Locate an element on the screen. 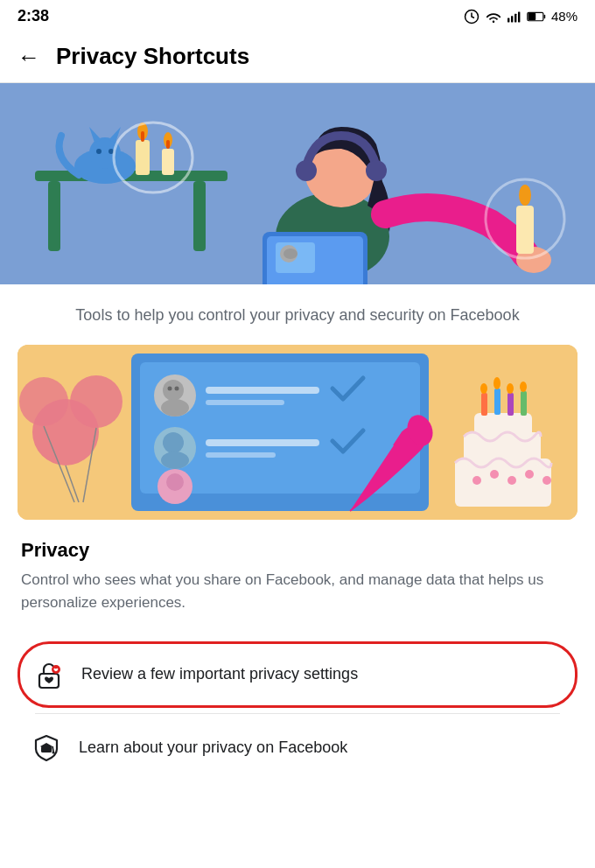  review-privacy-button: Review a few important privacy settings is located at coordinates (298, 675).